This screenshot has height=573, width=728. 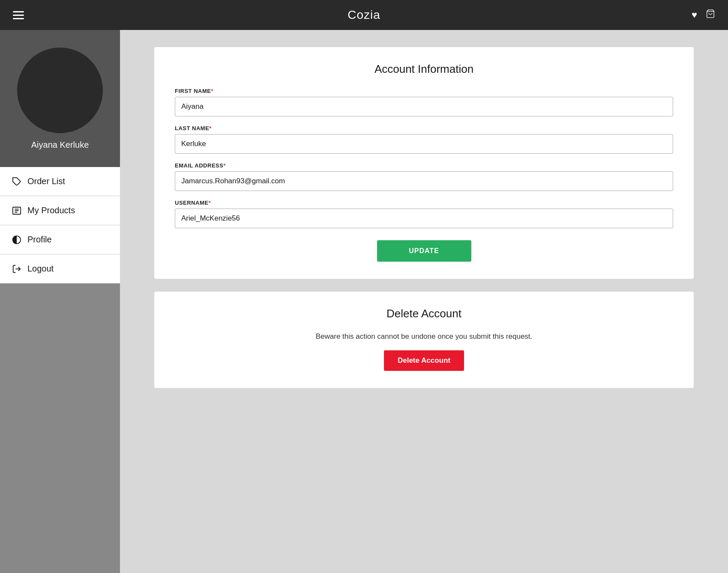 What do you see at coordinates (424, 91) in the screenshot?
I see `first-name-label: FIRST NAME*` at bounding box center [424, 91].